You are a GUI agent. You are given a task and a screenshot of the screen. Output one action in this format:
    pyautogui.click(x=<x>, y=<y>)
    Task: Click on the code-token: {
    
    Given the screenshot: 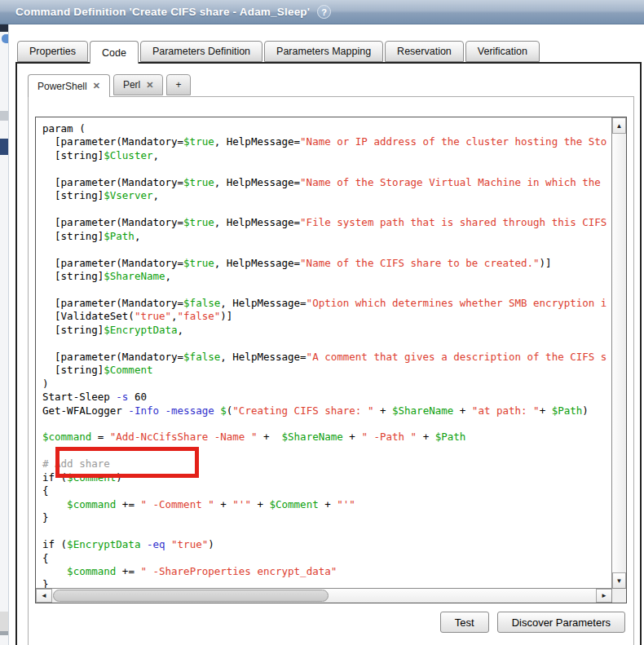 What is the action you would take?
    pyautogui.click(x=46, y=558)
    